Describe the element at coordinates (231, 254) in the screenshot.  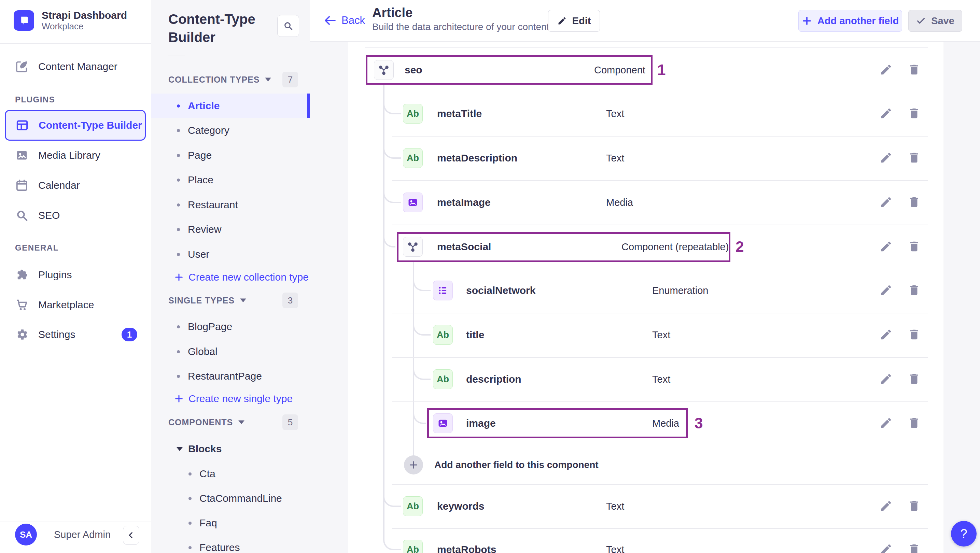
I see `collection-item-user: User` at that location.